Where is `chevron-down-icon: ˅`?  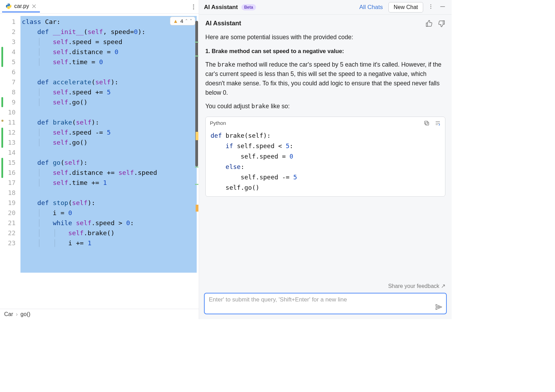 chevron-down-icon: ˅ is located at coordinates (191, 21).